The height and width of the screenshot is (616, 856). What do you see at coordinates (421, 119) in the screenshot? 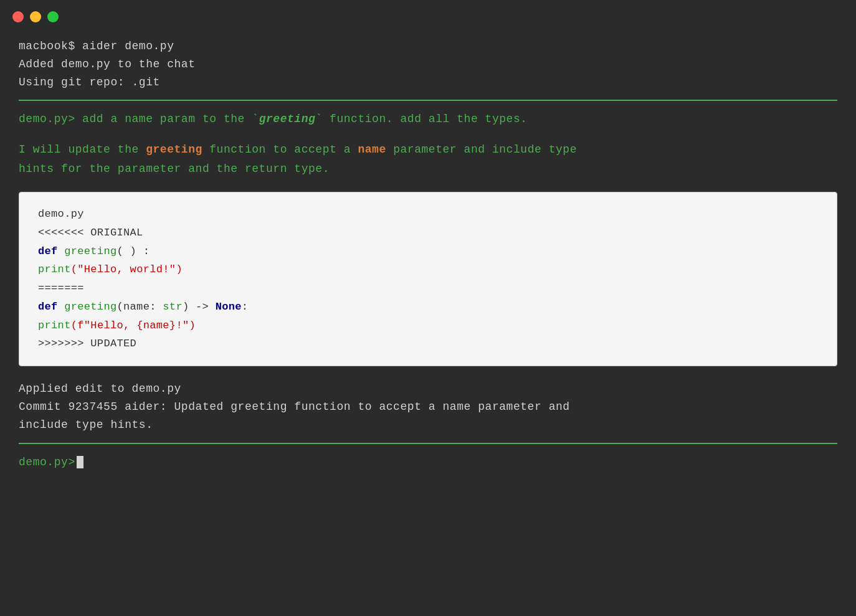
I see `user-input-after-tick: ` function. add all the types.` at bounding box center [421, 119].